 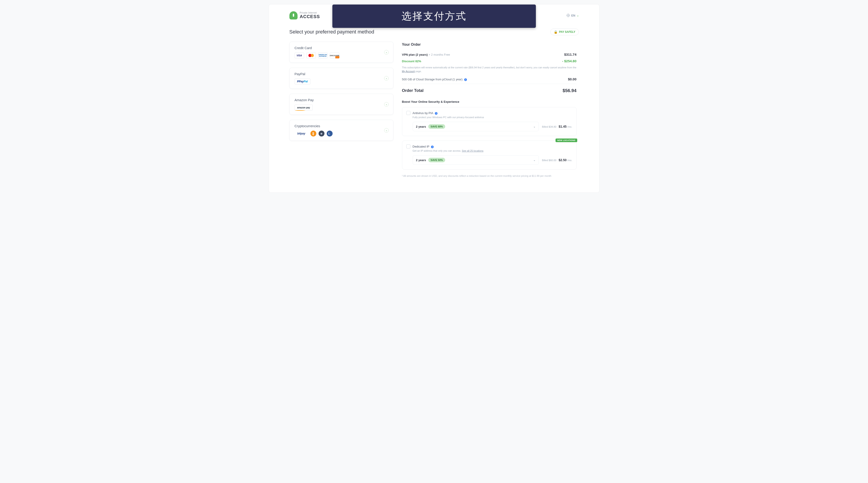 What do you see at coordinates (573, 16) in the screenshot?
I see `language-selector: EN ⌄` at bounding box center [573, 16].